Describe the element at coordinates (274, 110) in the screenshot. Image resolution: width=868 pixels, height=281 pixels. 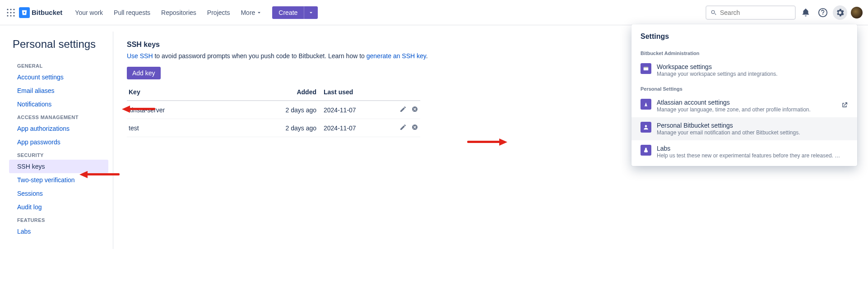
I see `table-row: kinsta-server2 days ago2024-11-07` at that location.